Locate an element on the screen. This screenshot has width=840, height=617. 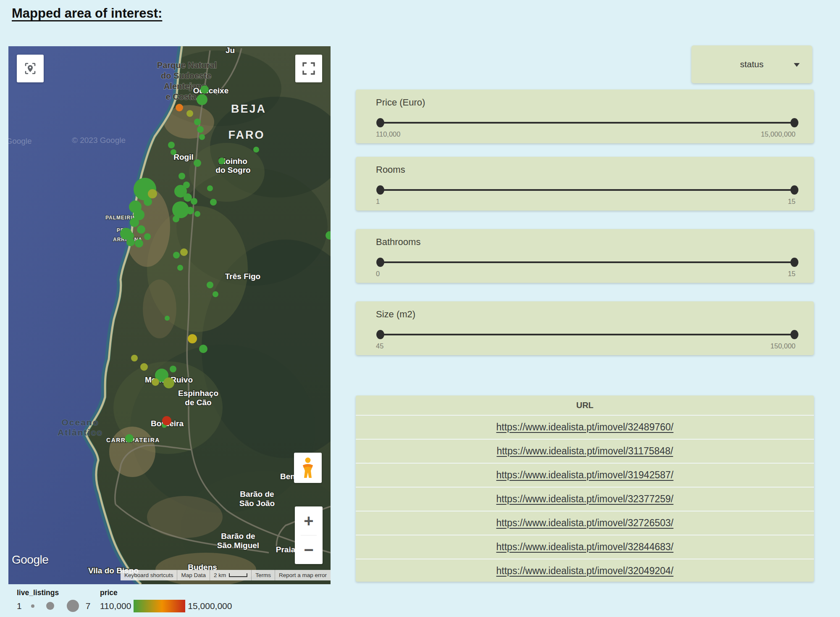
size-slider-panel: Size (m2) 45 150,000 is located at coordinates (585, 328).